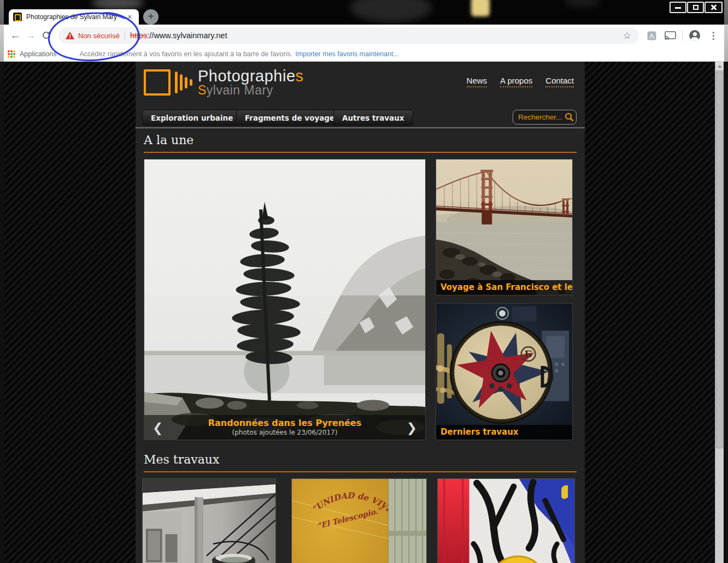  What do you see at coordinates (695, 35) in the screenshot?
I see `profile-icon` at bounding box center [695, 35].